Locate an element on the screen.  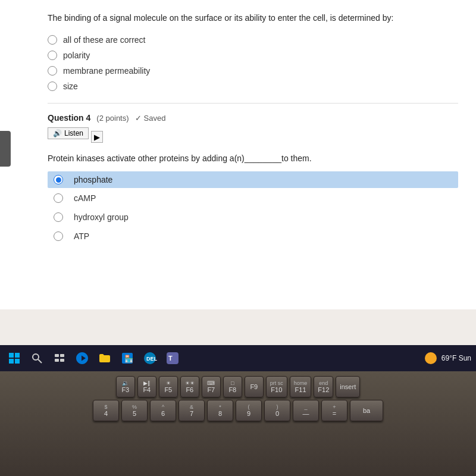
key-volume-down: 🔉 F3 is located at coordinates (126, 387).